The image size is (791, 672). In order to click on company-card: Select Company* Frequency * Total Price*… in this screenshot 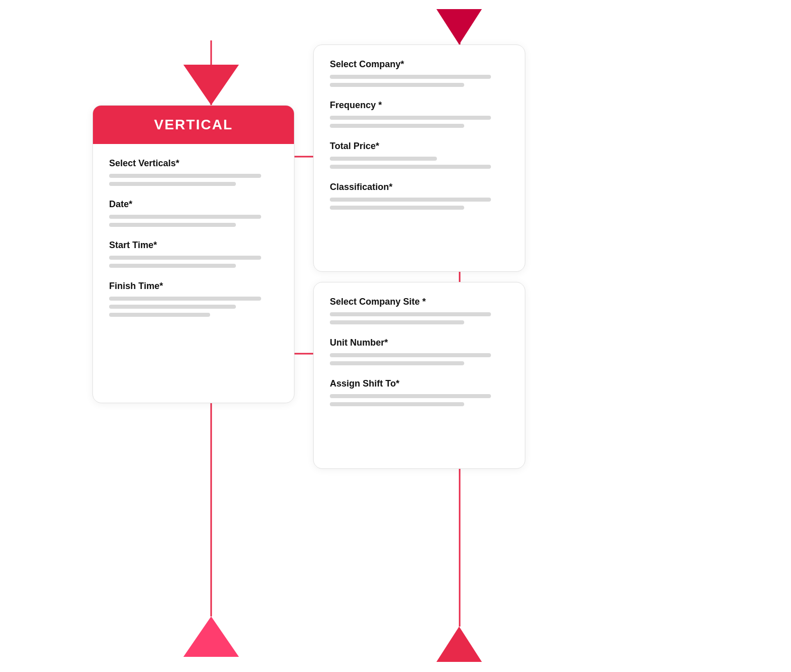, I will do `click(419, 158)`.